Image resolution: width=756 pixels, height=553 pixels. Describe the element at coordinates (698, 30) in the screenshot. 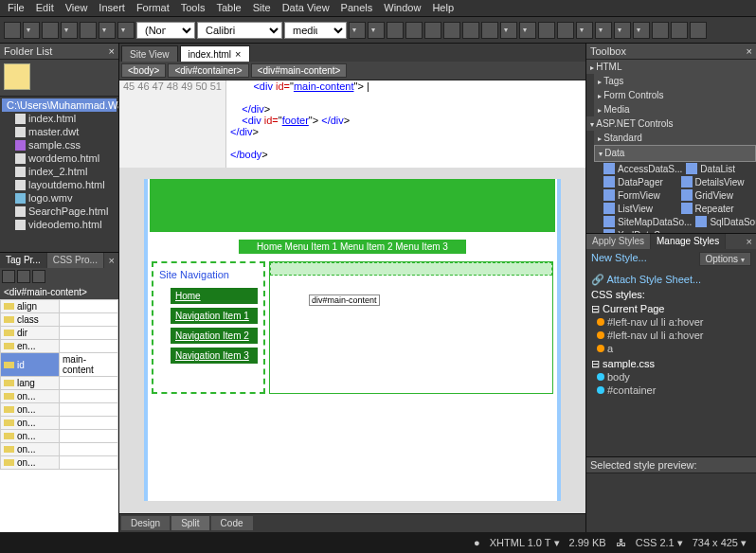

I see `guides-button` at that location.